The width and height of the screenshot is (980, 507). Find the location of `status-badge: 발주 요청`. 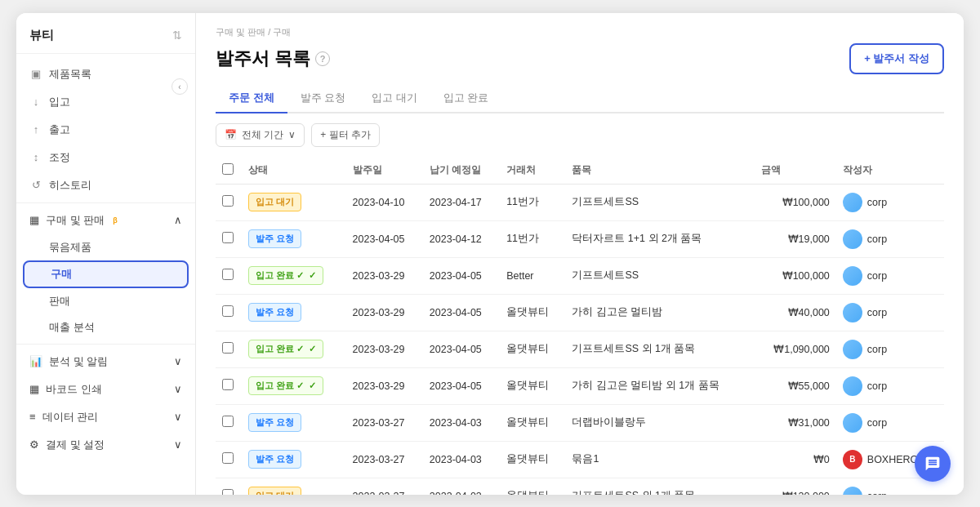

status-badge: 발주 요청 is located at coordinates (274, 423).